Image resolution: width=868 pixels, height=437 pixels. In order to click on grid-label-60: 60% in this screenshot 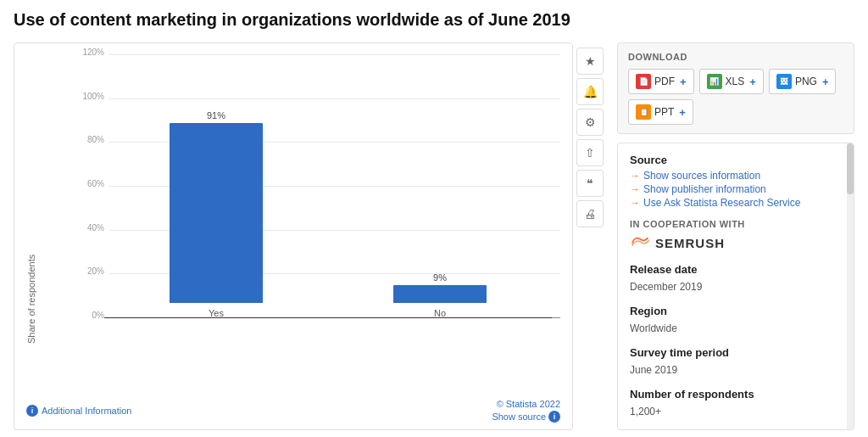, I will do `click(89, 183)`.